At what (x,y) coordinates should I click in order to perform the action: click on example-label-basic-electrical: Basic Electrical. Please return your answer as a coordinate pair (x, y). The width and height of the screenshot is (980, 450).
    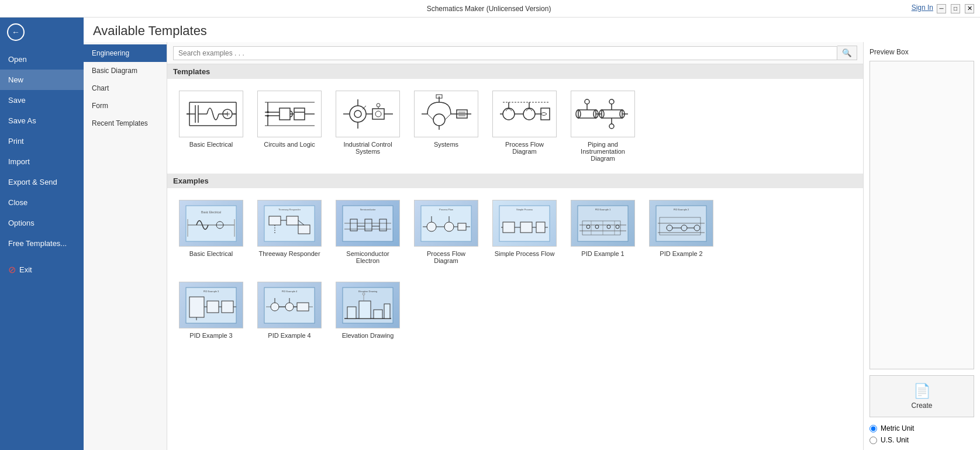
    Looking at the image, I should click on (212, 254).